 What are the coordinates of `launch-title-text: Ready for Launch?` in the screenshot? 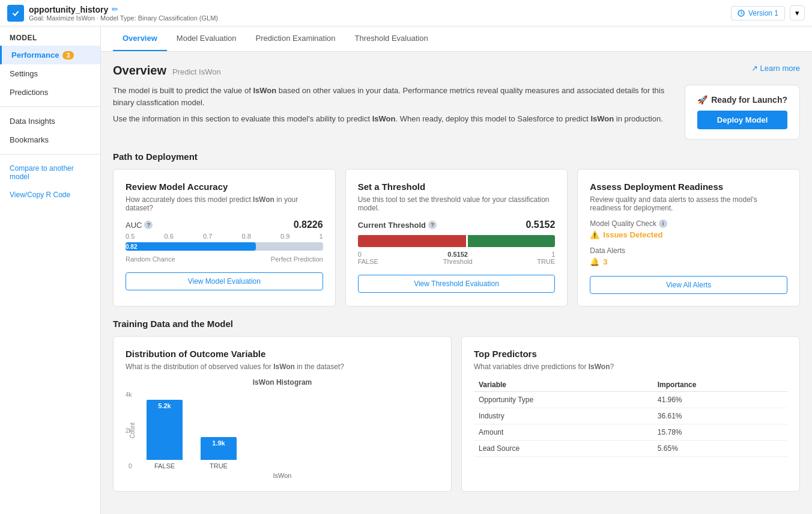 It's located at (750, 100).